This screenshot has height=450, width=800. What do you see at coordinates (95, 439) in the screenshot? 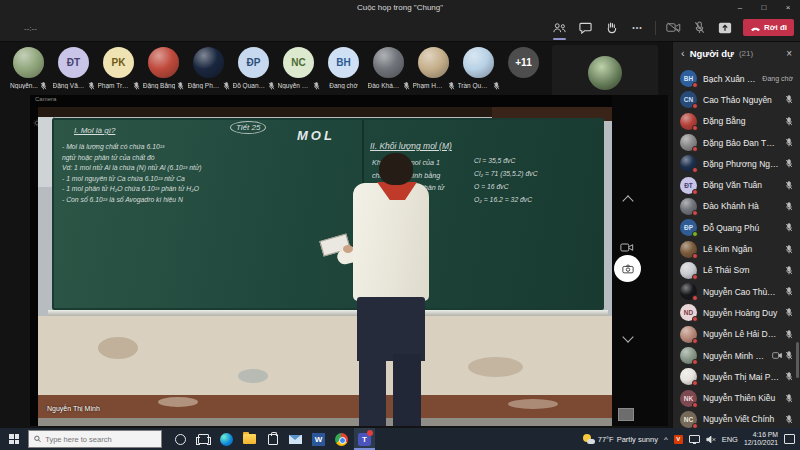
I see `taskbar-search` at bounding box center [95, 439].